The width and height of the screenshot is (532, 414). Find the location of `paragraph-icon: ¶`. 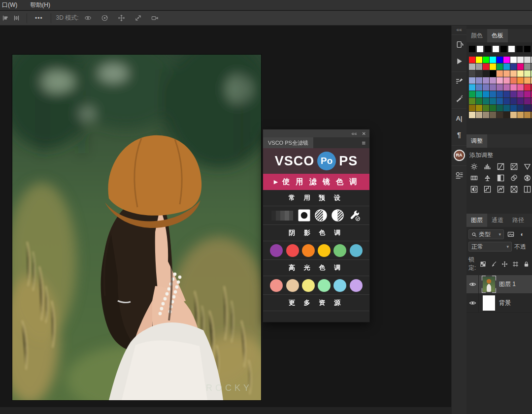

paragraph-icon: ¶ is located at coordinates (459, 135).